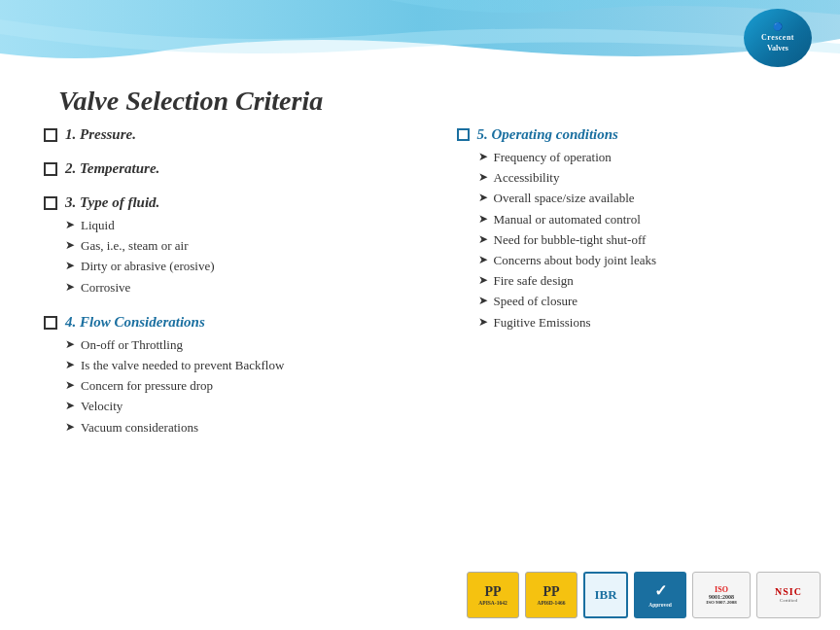 This screenshot has width=840, height=630. I want to click on cert-badge-apisa: PP APISA-1642, so click(493, 595).